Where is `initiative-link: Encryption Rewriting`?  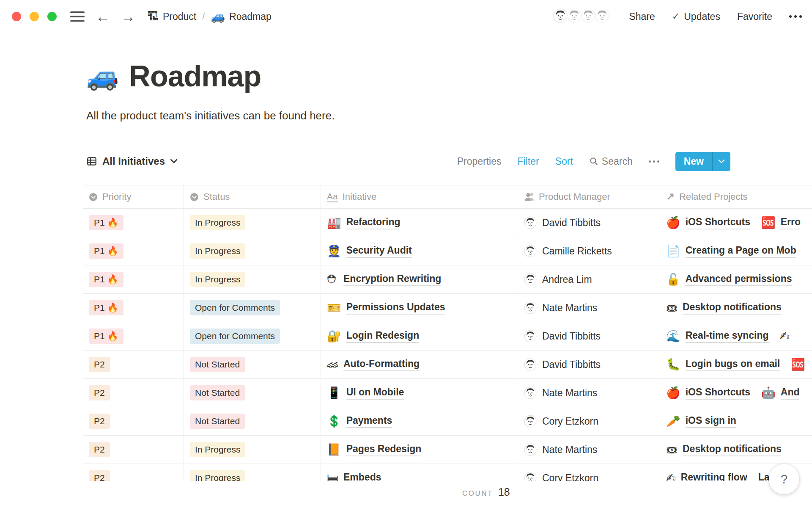 initiative-link: Encryption Rewriting is located at coordinates (392, 279).